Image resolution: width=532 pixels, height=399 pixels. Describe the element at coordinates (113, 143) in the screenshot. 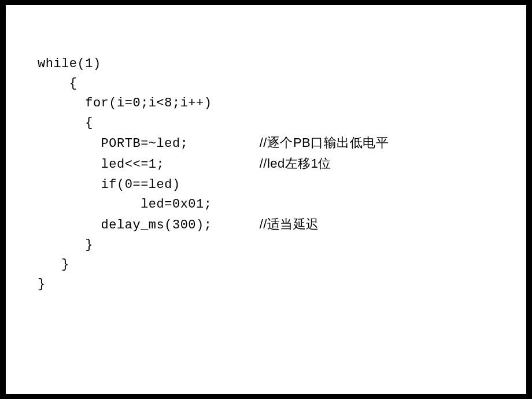

I see `code-line-5-code: PORTB=~led;` at that location.